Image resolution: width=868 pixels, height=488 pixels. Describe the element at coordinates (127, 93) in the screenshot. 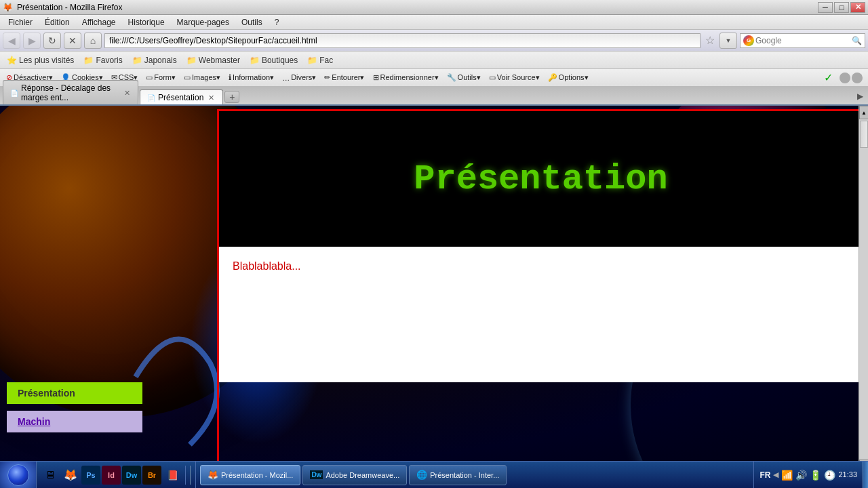

I see `tab-reponse-close: ✕` at that location.